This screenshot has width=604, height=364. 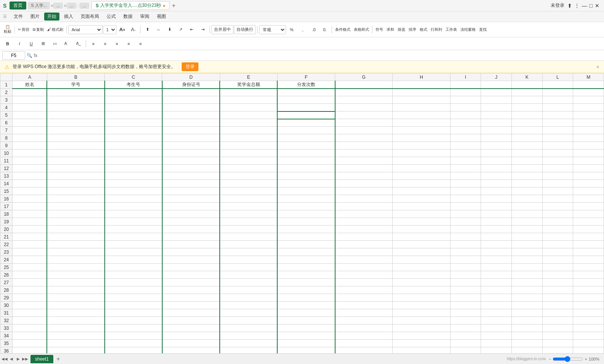 I want to click on cell-G6, so click(x=364, y=123).